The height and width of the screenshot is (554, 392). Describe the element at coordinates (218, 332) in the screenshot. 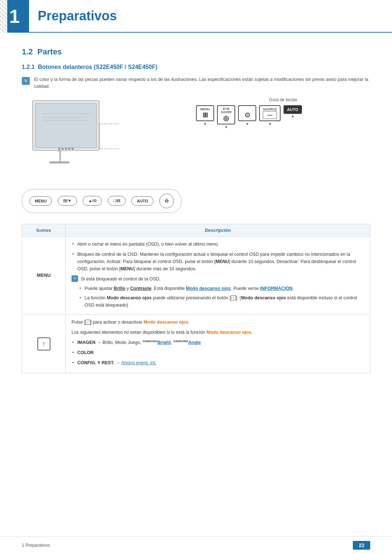

I see `uparrow-text-2: Los siguientes elementos no están dispon…` at that location.